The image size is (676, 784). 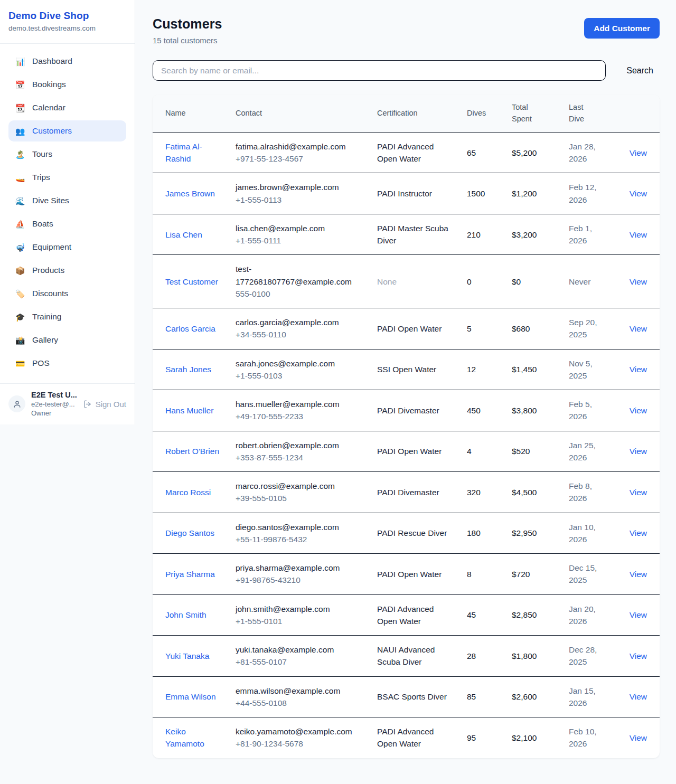 What do you see at coordinates (524, 193) in the screenshot?
I see `customer-total-spent: $1,200` at bounding box center [524, 193].